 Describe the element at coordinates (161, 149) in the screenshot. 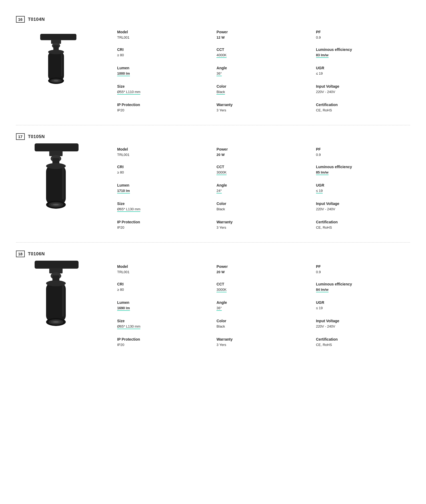

I see `spec-label-17-0: Model` at that location.